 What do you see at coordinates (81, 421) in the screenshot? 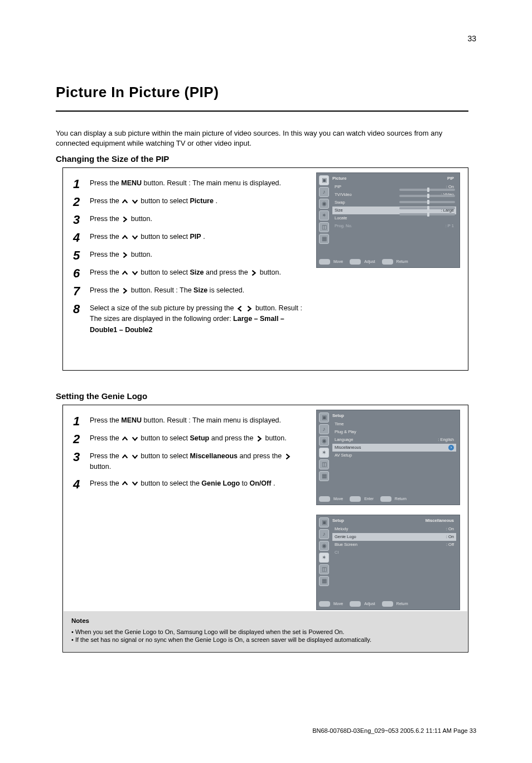
I see `step-number: 1` at bounding box center [81, 421].